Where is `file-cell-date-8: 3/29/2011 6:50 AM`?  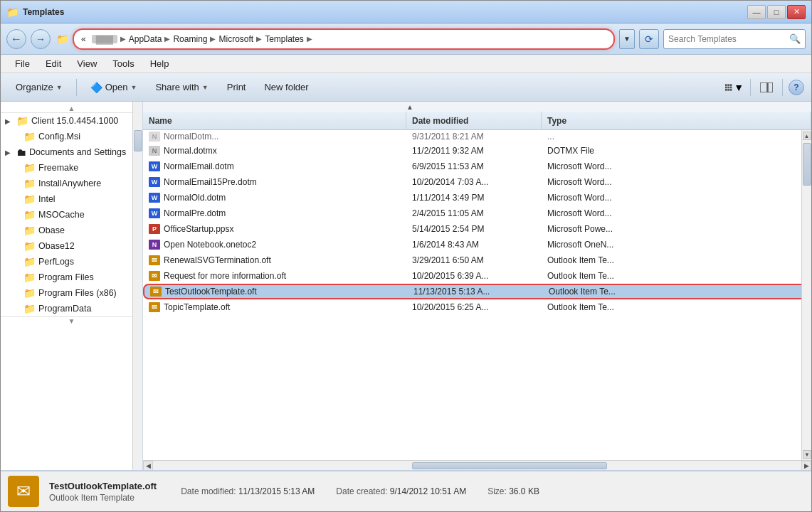 file-cell-date-8: 3/29/2011 6:50 AM is located at coordinates (474, 260).